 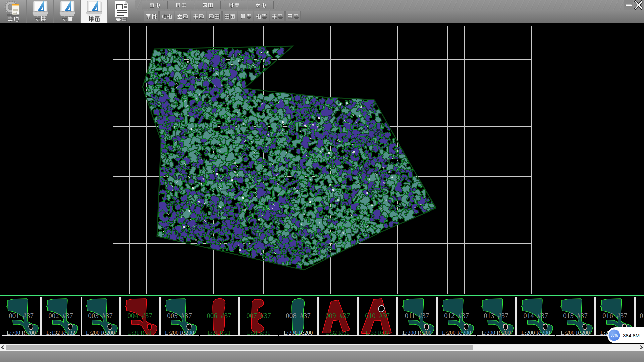 I want to click on svg-text: L:700 R:700, so click(x=21, y=332).